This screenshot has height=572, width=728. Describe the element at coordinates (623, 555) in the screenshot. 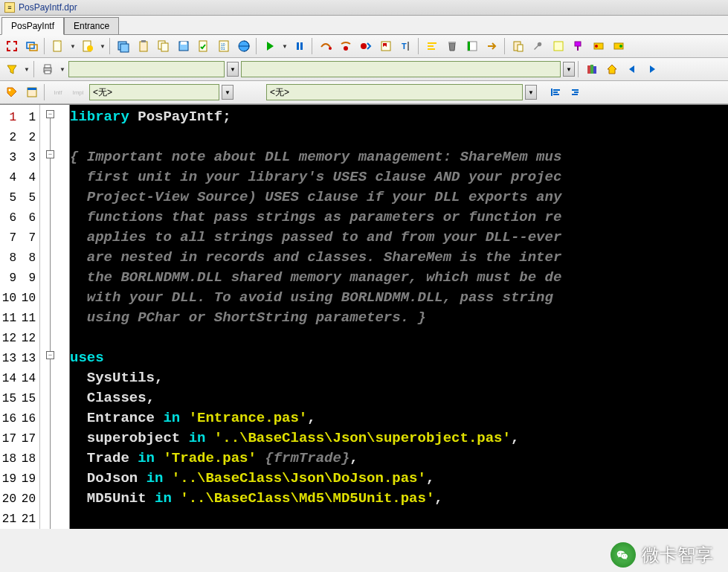

I see `wechat-icon` at that location.